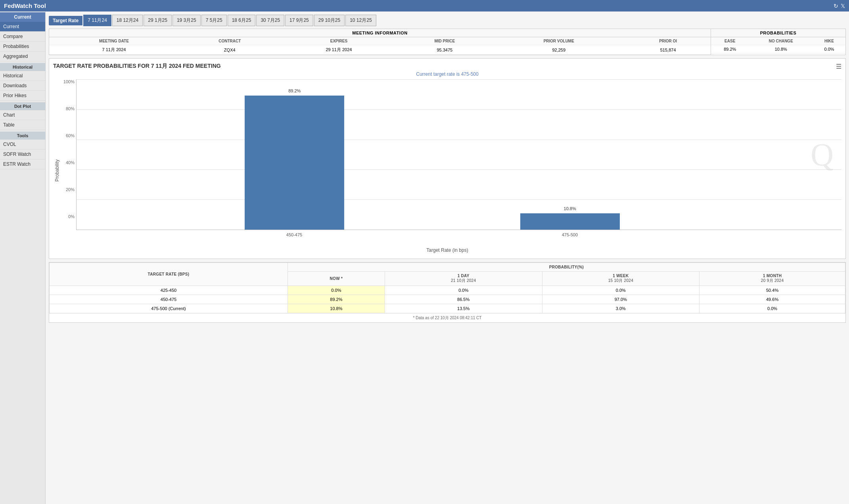 Image resolution: width=849 pixels, height=504 pixels. Describe the element at coordinates (23, 115) in the screenshot. I see `sidebar-item-chart: Chart` at that location.